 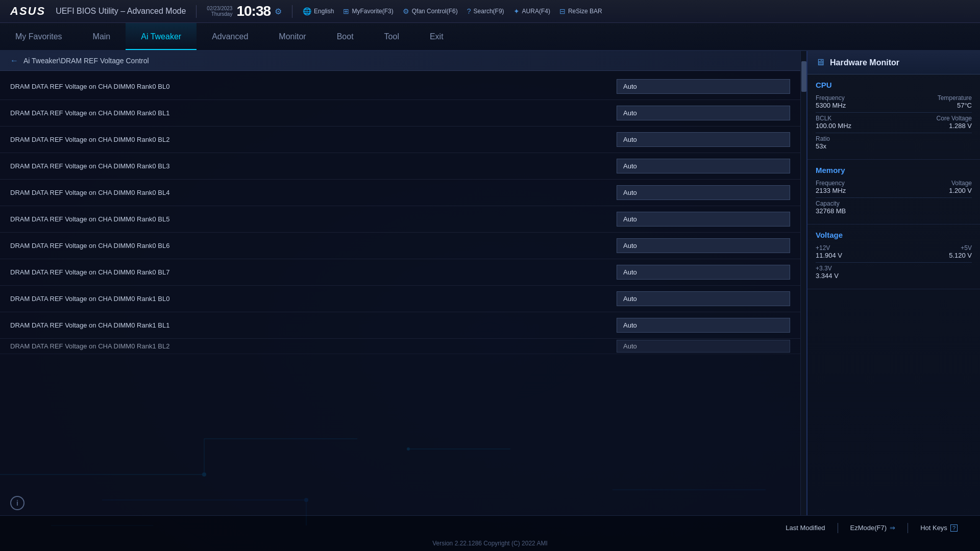 I want to click on v33-row: +3.3V 3.344 V, so click(x=894, y=272).